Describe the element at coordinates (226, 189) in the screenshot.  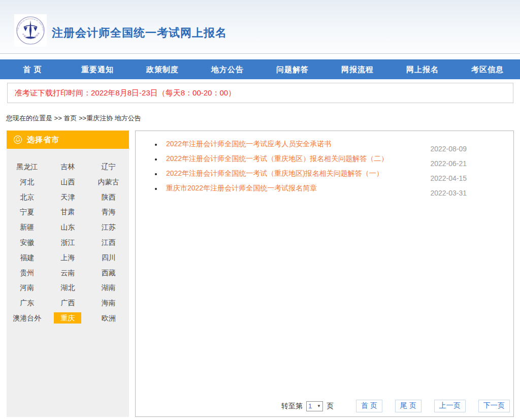
I see `announcement-title-cell: 重庆市2022年注册会计师全国统一考试报名简章` at that location.